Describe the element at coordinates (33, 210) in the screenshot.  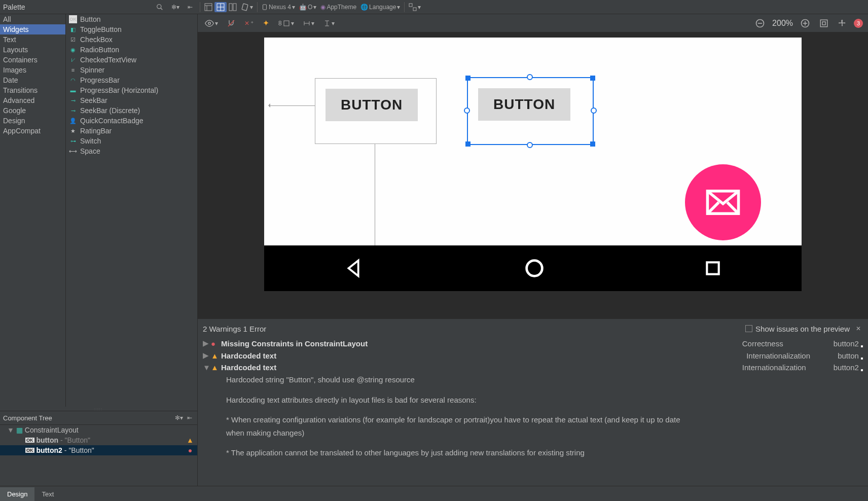
I see `palette-category-list: AllWidgetsTextLayoutsContainersImagesDat…` at that location.